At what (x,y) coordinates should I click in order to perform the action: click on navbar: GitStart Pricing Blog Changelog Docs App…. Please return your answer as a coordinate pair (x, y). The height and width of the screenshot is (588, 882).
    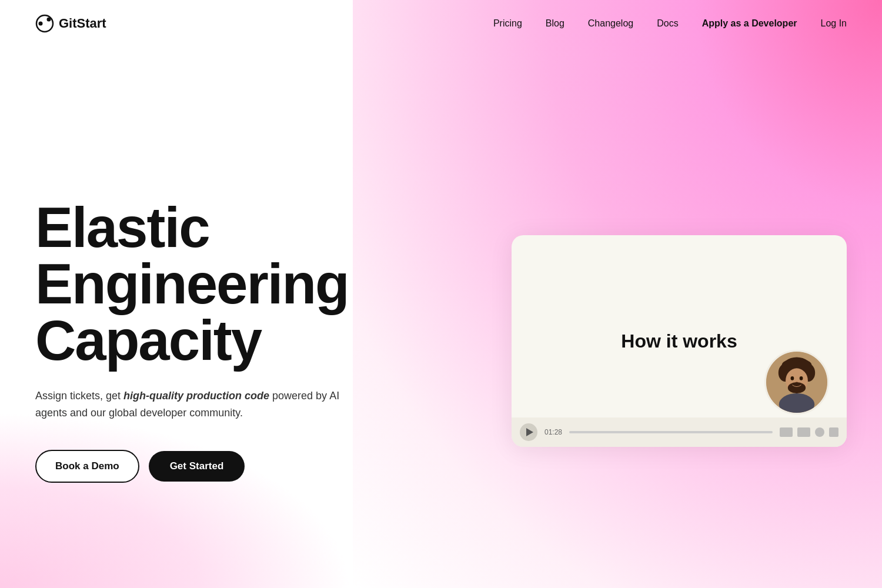
    Looking at the image, I should click on (441, 24).